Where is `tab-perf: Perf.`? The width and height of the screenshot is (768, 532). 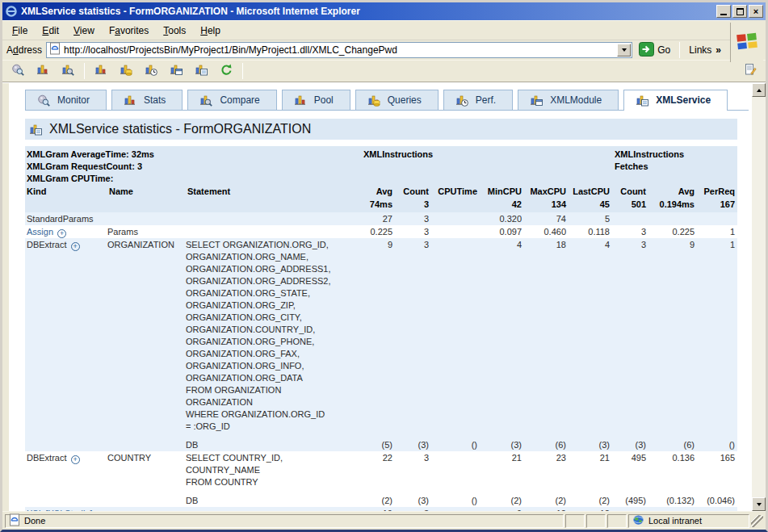
tab-perf: Perf. is located at coordinates (478, 100).